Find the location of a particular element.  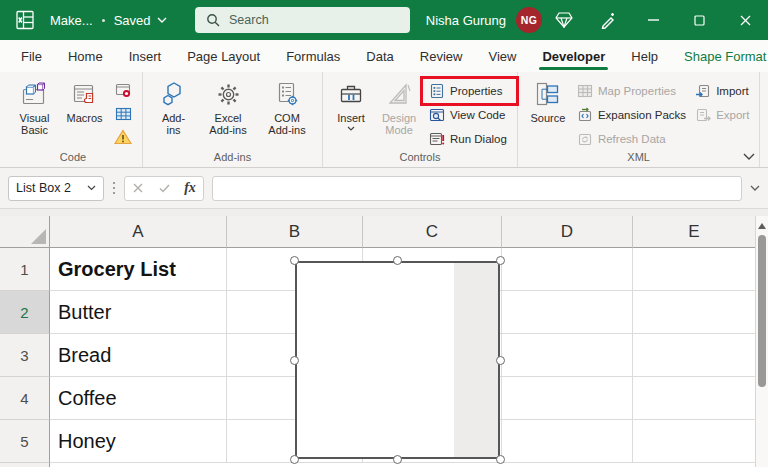

ribbon-group-controls: Insert Design Mode is located at coordinates (420, 120).